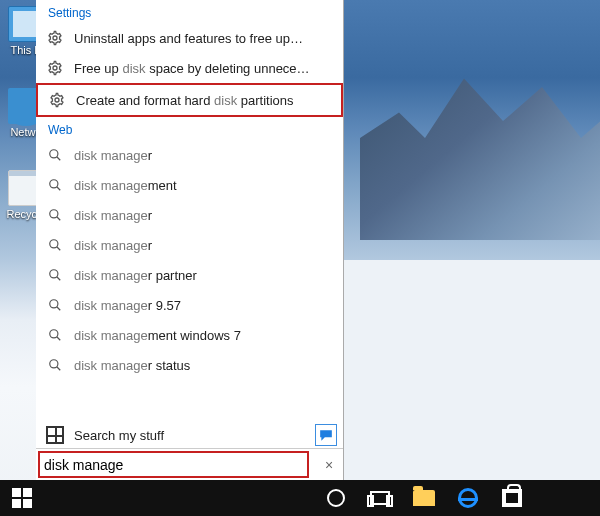 The height and width of the screenshot is (516, 600). Describe the element at coordinates (329, 465) in the screenshot. I see `clear-search-button: ×` at that location.